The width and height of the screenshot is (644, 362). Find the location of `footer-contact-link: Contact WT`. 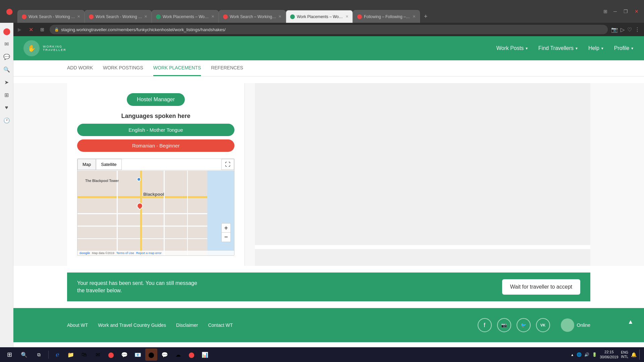

footer-contact-link: Contact WT is located at coordinates (220, 325).